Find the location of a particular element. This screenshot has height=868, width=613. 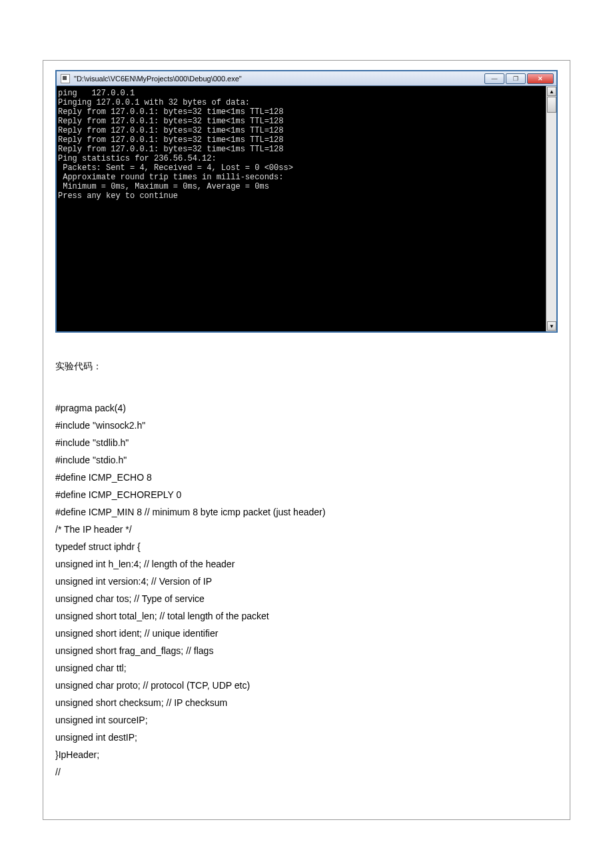

code-line: unsigned short checksum; // IP checksum is located at coordinates (306, 703).